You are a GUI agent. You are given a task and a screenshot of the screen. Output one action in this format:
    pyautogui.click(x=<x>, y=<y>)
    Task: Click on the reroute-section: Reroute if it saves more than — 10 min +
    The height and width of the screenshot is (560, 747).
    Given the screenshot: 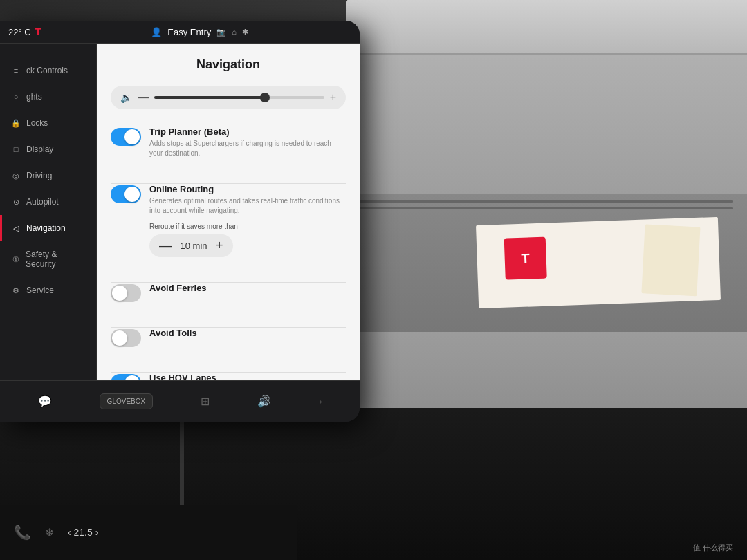 What is the action you would take?
    pyautogui.click(x=248, y=240)
    